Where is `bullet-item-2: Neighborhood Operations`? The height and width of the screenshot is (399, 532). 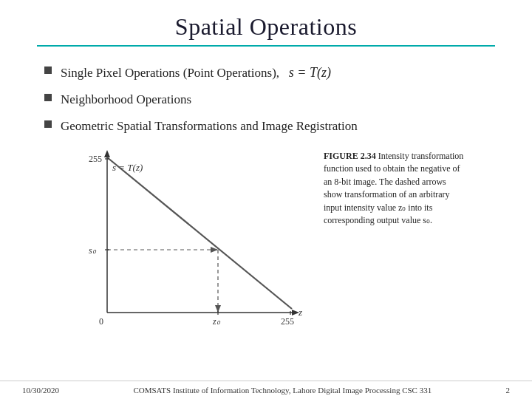 bullet-item-2: Neighborhood Operations is located at coordinates (266, 100).